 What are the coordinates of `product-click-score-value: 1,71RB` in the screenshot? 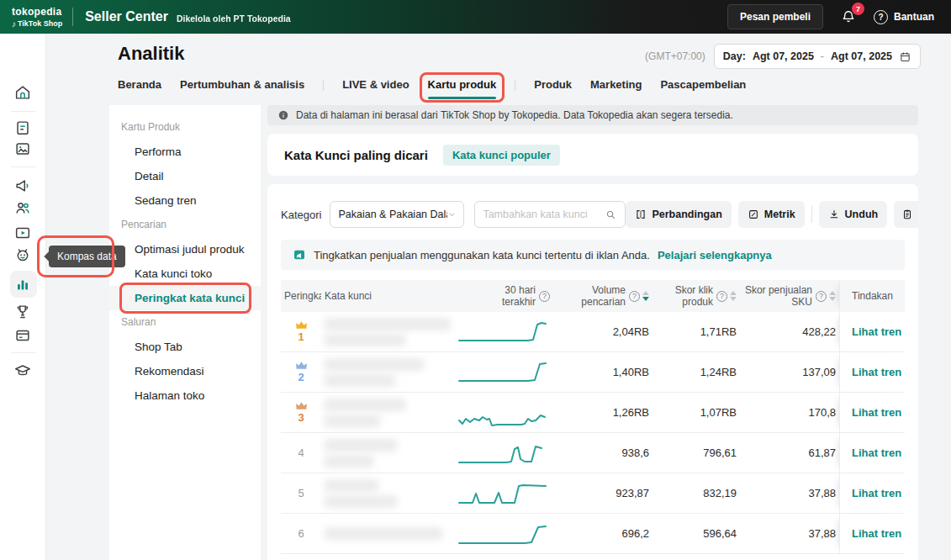 It's located at (696, 331).